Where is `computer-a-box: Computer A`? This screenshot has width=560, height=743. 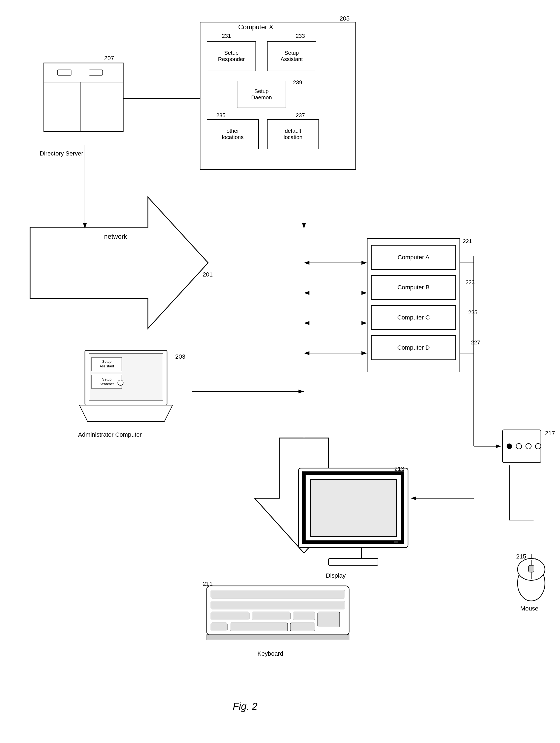
computer-a-box: Computer A is located at coordinates (414, 257).